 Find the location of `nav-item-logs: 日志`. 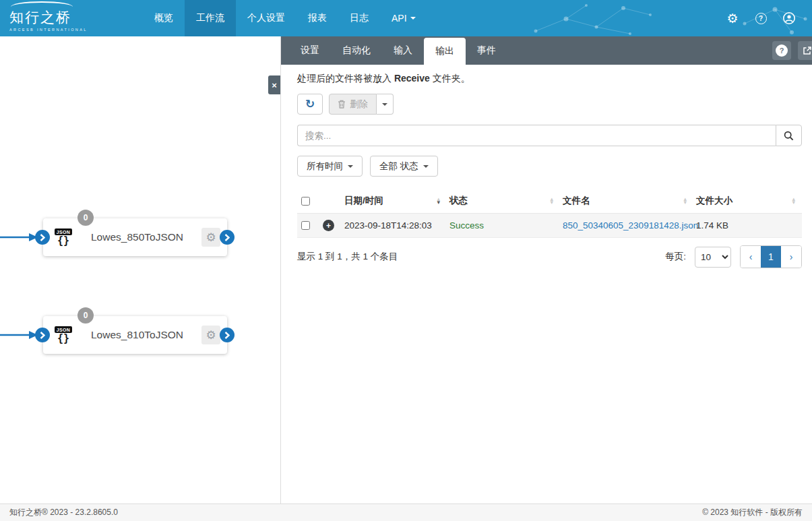

nav-item-logs: 日志 is located at coordinates (359, 18).